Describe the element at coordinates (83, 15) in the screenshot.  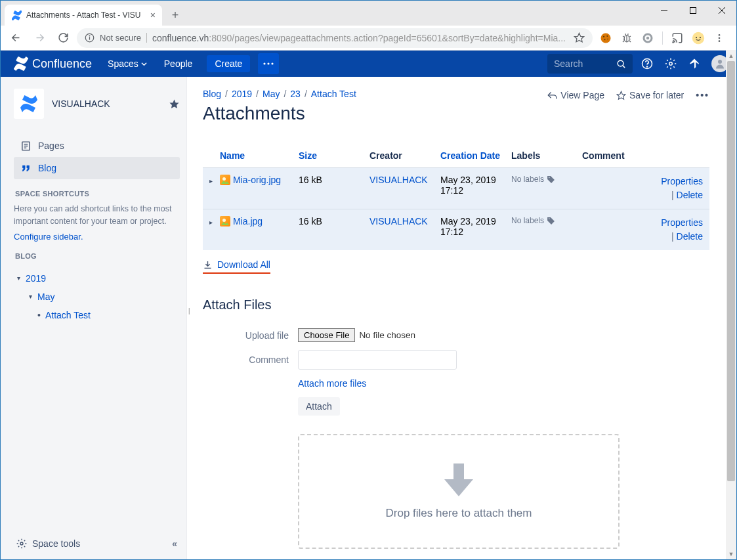
I see `browser-tab: Attachments - Attach Test - VISU ×` at that location.